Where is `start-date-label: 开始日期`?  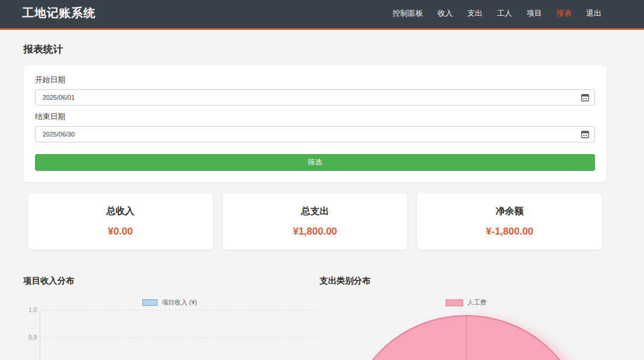
start-date-label: 开始日期 is located at coordinates (315, 80).